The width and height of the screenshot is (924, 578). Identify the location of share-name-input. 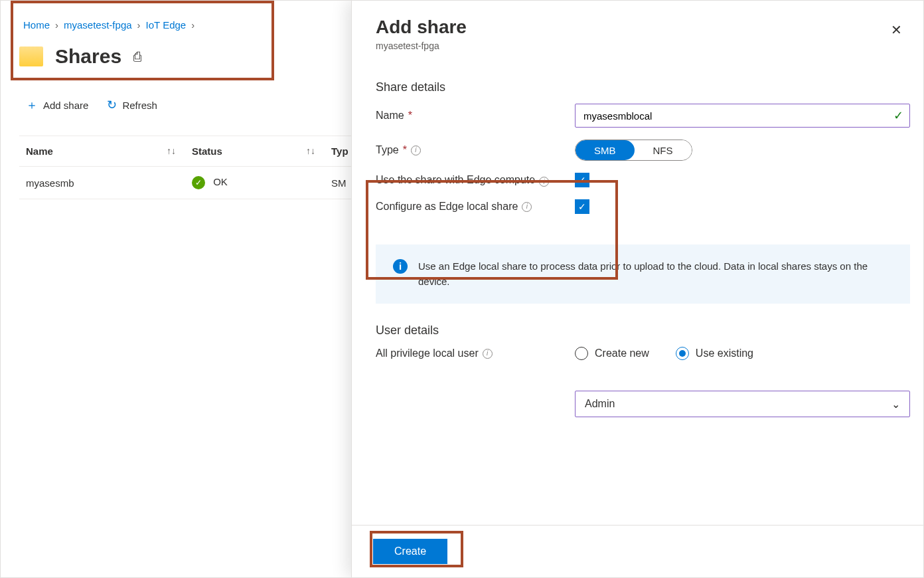
(742, 116).